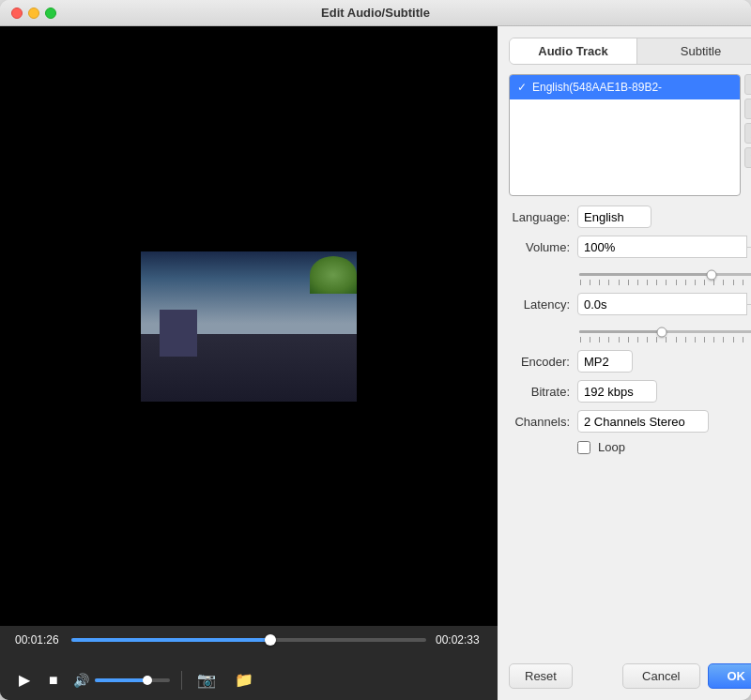 This screenshot has height=700, width=751. What do you see at coordinates (147, 680) in the screenshot?
I see `volume-thumb` at bounding box center [147, 680].